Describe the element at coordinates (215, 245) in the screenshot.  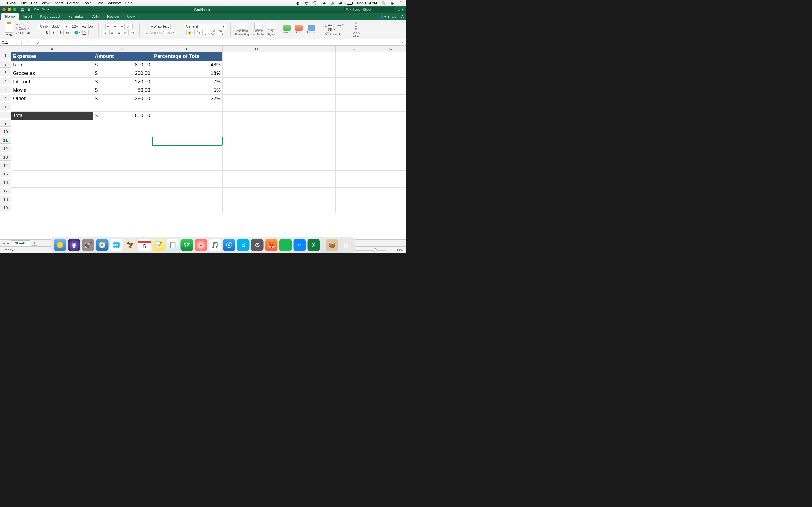
I see `dock-itunes: 🎵` at that location.